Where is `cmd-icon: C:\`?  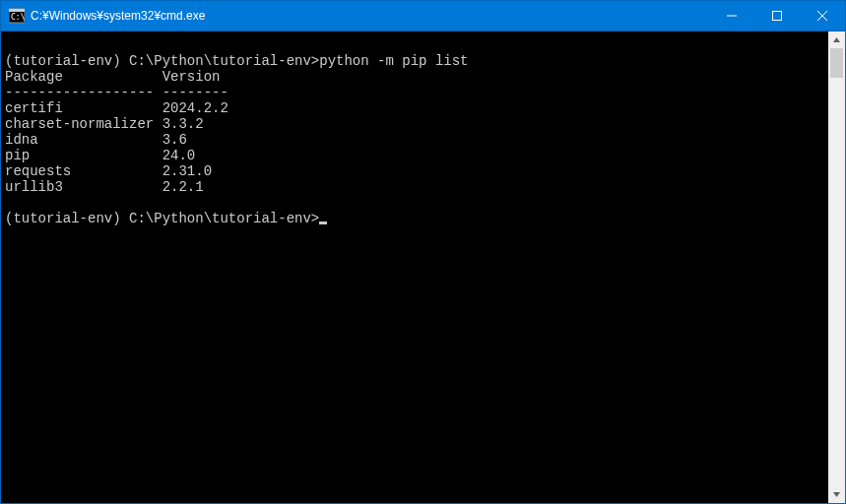
cmd-icon: C:\ is located at coordinates (17, 16).